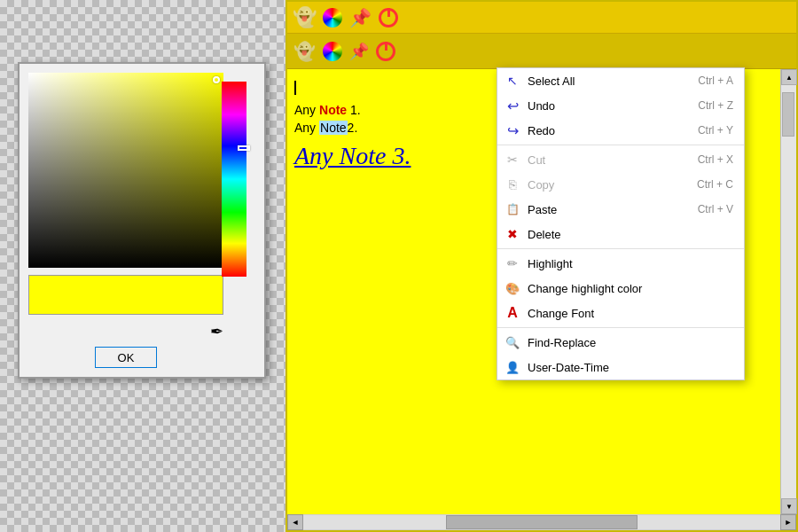  What do you see at coordinates (621, 209) in the screenshot?
I see `menu-item-paste: 📋 Paste Ctrl + V` at bounding box center [621, 209].